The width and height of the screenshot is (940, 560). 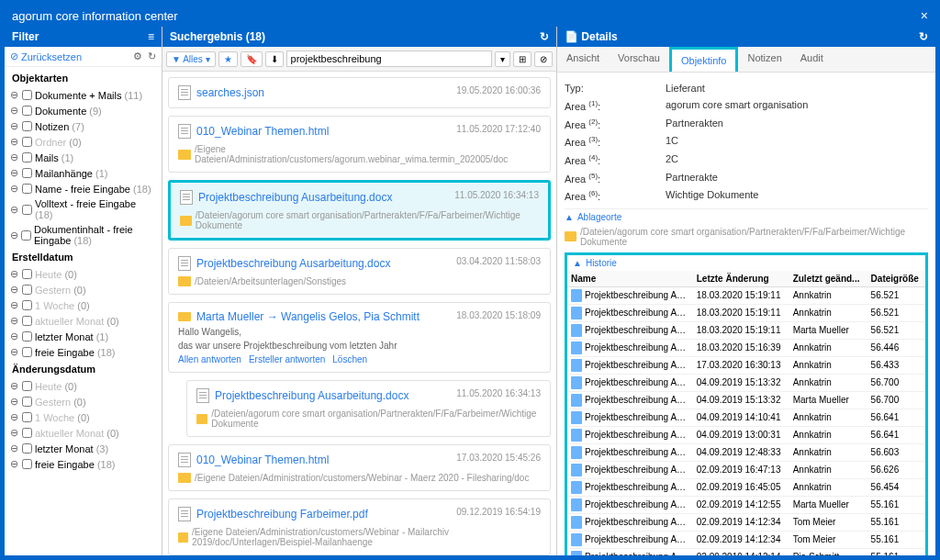 What do you see at coordinates (263, 131) in the screenshot?
I see `result-title-link: 010_Webinar Themen.html` at bounding box center [263, 131].